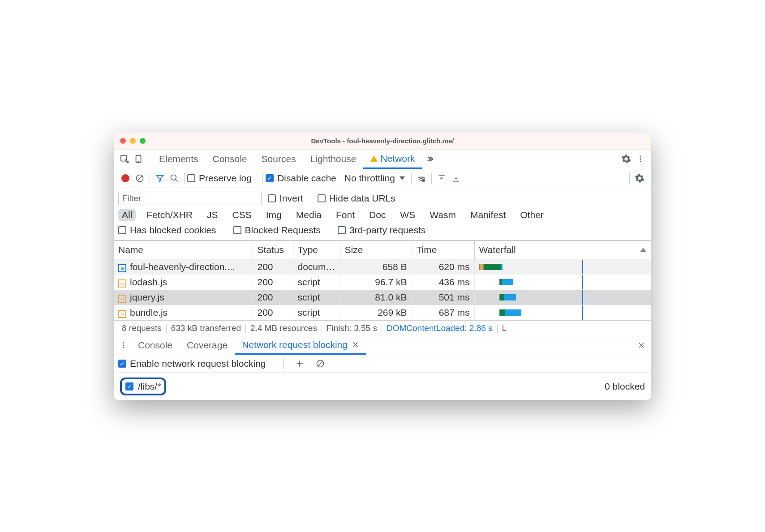 The width and height of the screenshot is (765, 532). I want to click on type-js: JS, so click(212, 215).